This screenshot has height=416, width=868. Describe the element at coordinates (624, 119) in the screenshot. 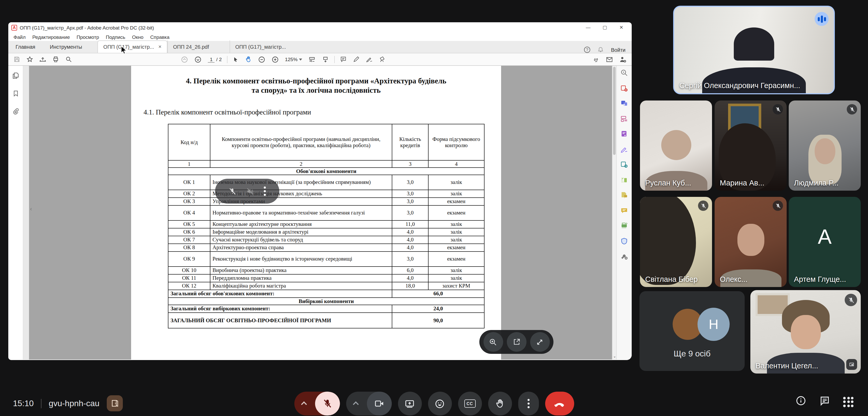

I see `organize-pages-icon` at that location.